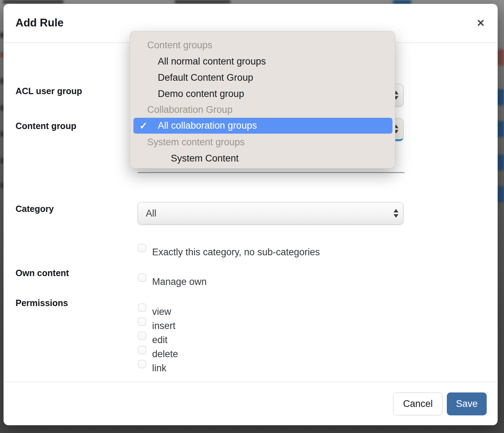 The width and height of the screenshot is (504, 433). I want to click on dropdown-option: System Content, so click(263, 158).